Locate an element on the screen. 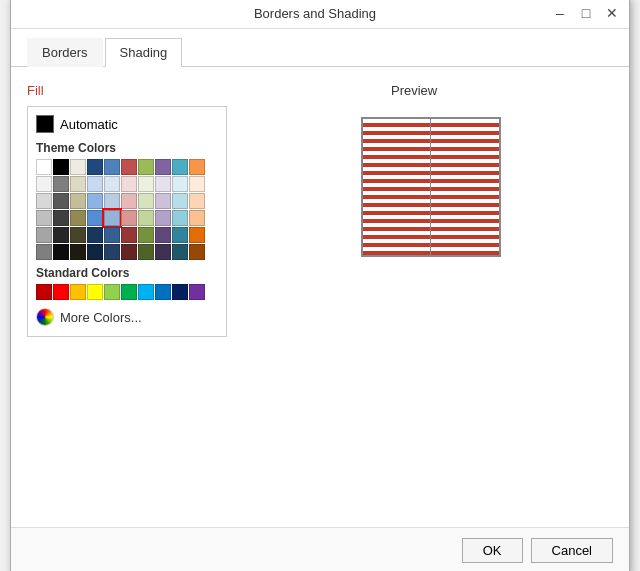 This screenshot has height=571, width=640. tab-bar: Borders Shading is located at coordinates (320, 48).